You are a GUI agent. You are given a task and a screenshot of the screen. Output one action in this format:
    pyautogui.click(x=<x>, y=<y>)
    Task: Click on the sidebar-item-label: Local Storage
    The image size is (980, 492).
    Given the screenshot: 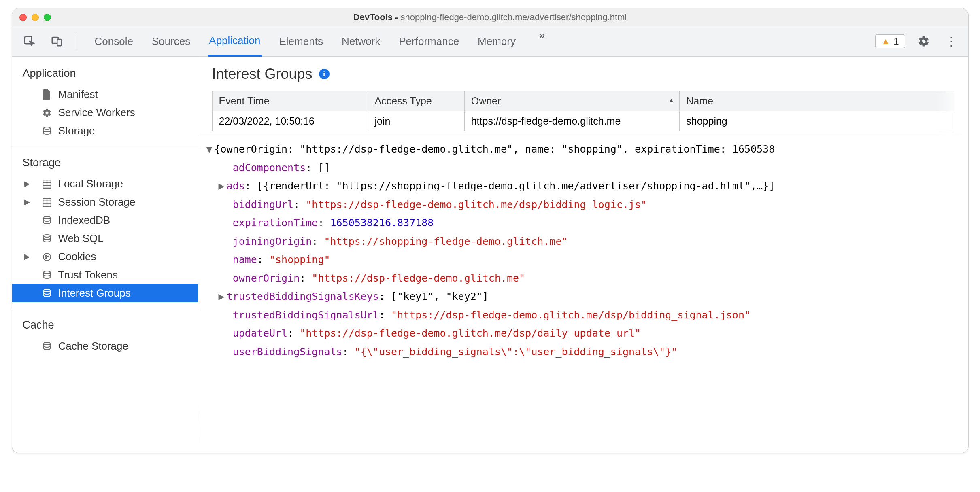 What is the action you would take?
    pyautogui.click(x=91, y=184)
    